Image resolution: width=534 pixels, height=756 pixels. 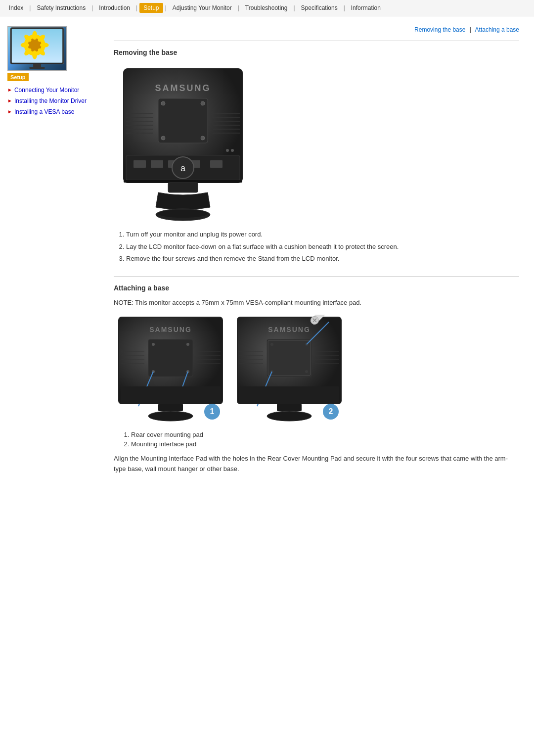 What do you see at coordinates (316, 288) in the screenshot?
I see `attaching-heading: Attaching a base` at bounding box center [316, 288].